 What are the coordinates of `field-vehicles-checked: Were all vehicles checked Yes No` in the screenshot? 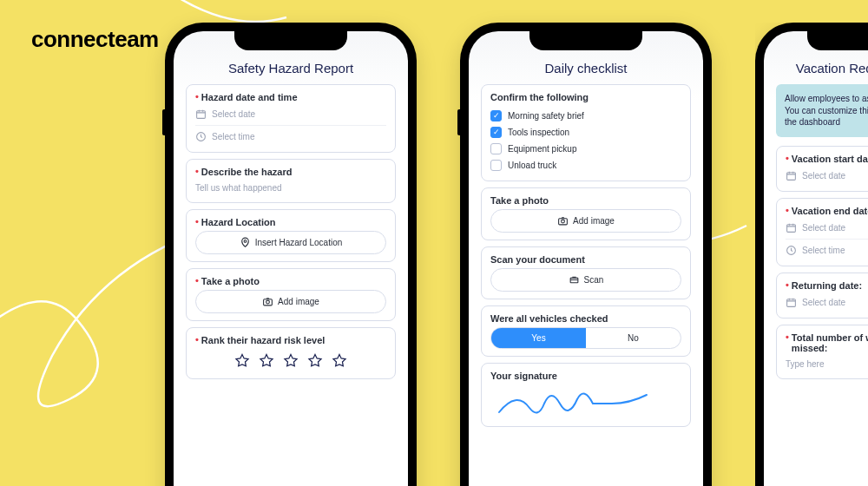 It's located at (586, 332).